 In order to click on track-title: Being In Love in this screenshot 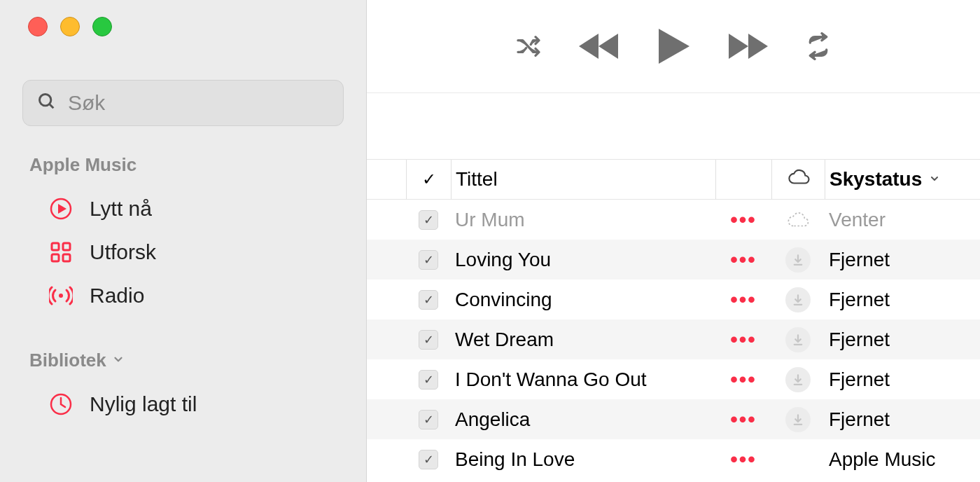, I will do `click(583, 460)`.